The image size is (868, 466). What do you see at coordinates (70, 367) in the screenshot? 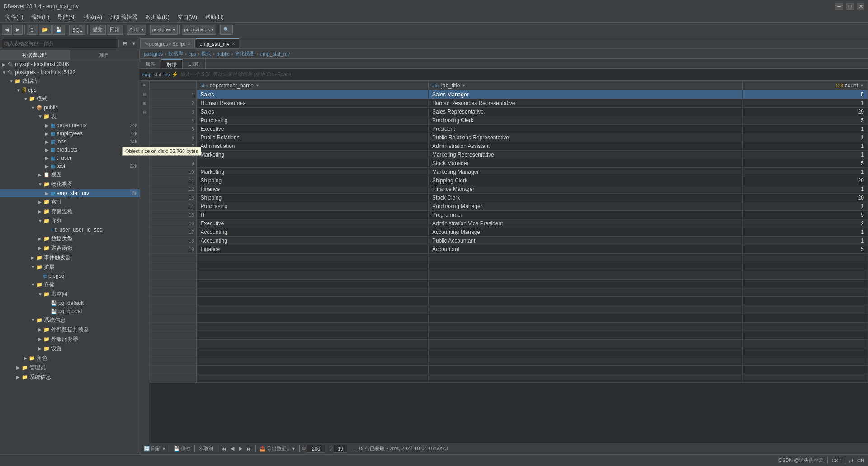
I see `tree-item-admin: ▶ 📁 管理员` at bounding box center [70, 367].